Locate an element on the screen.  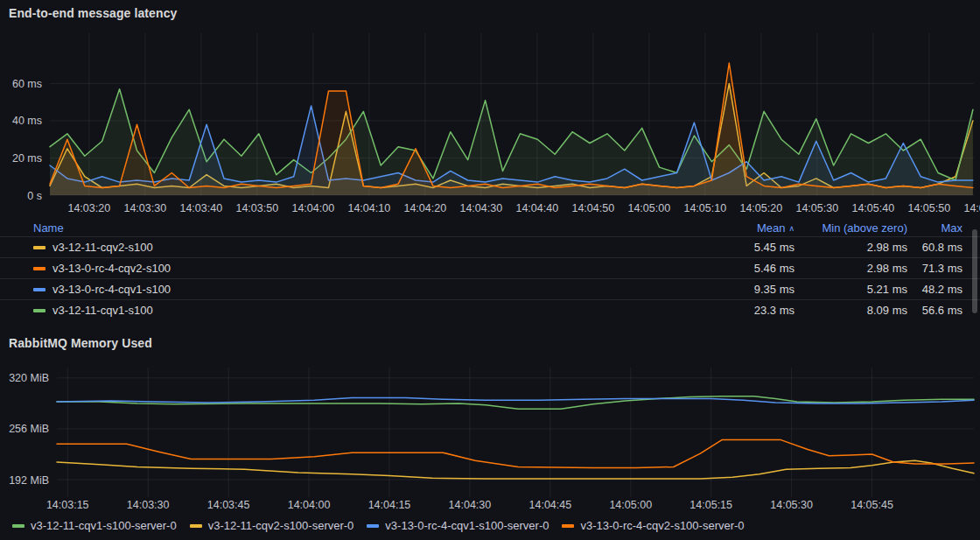
column-header-mean: Mean∧ is located at coordinates (733, 228).